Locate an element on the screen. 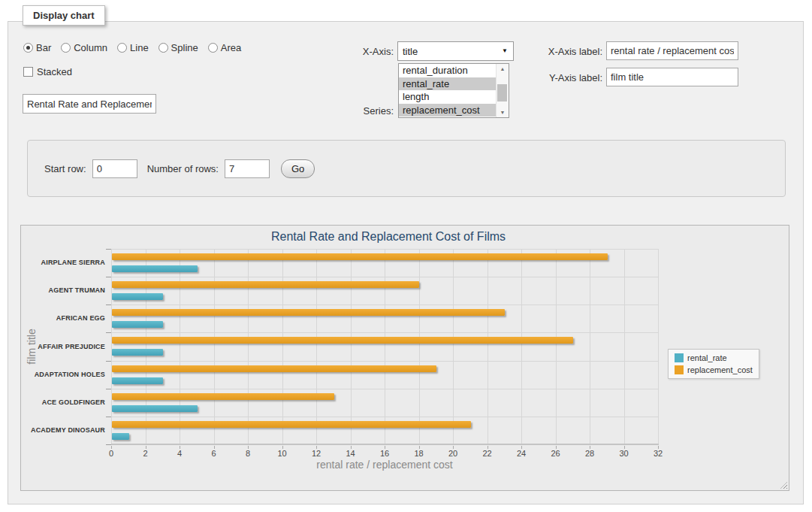 The width and height of the screenshot is (812, 512). scroll-down-icon: ▼ is located at coordinates (503, 113).